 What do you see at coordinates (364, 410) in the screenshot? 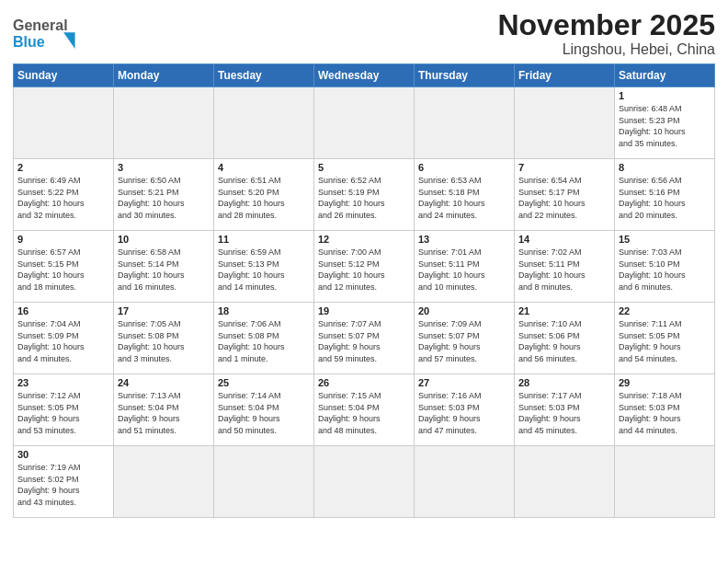
I see `calendar-cell: 26Sunrise: 7:15 AMSunset: 5:04 PMDayligh…` at bounding box center [364, 410].